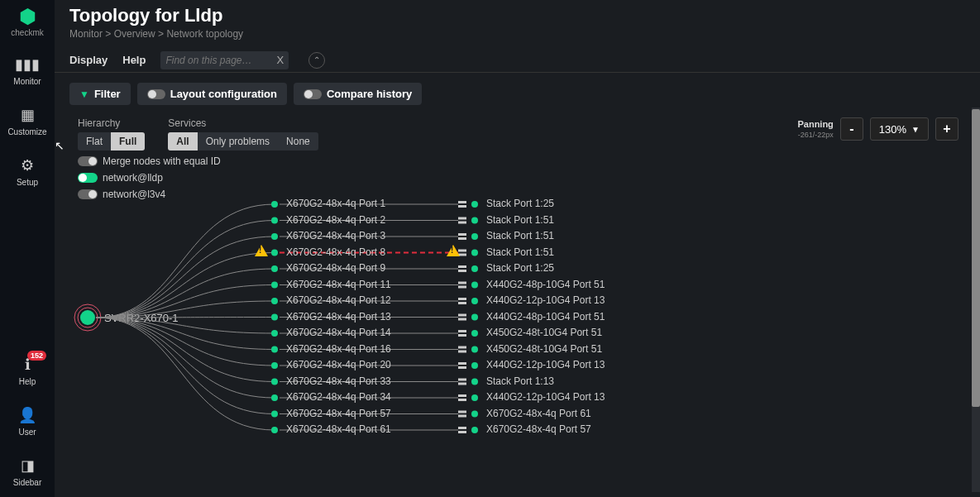 This screenshot has height=497, width=980. I want to click on sidebar-icon: ◨, so click(27, 466).